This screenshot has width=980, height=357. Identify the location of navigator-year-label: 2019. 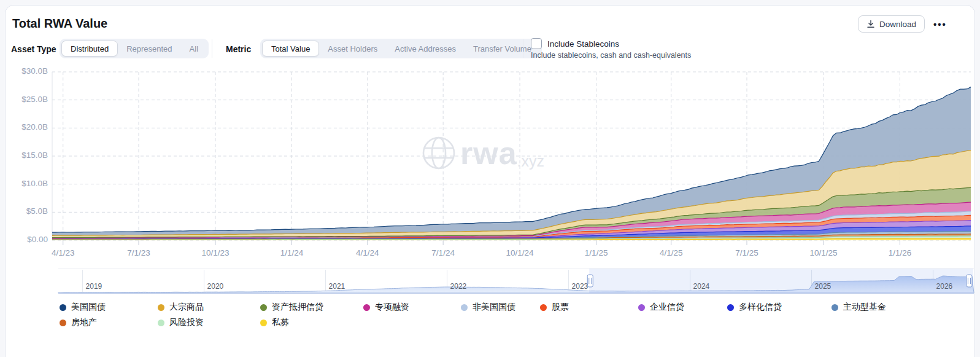
(95, 286).